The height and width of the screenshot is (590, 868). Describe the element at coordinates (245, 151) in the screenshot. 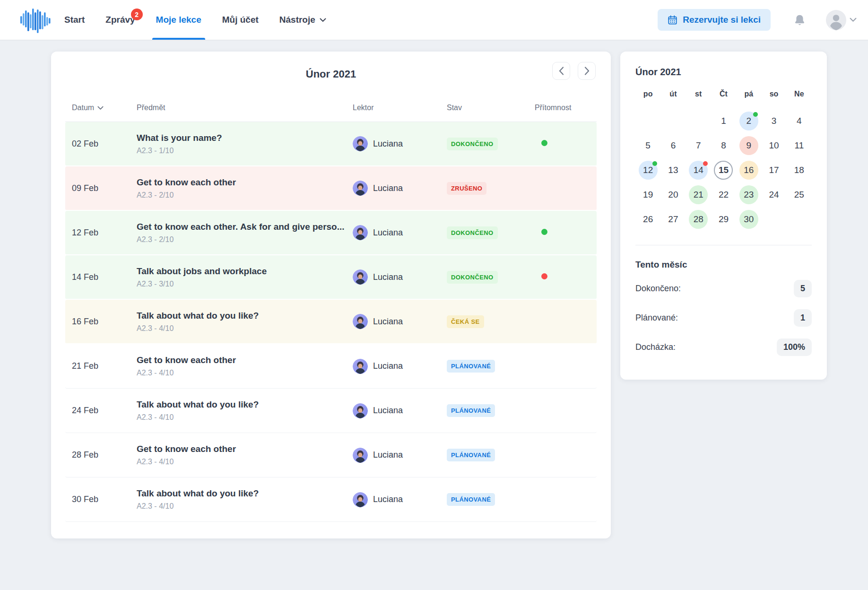

I see `lesson-level-progress: A2.3 - 1/10` at that location.